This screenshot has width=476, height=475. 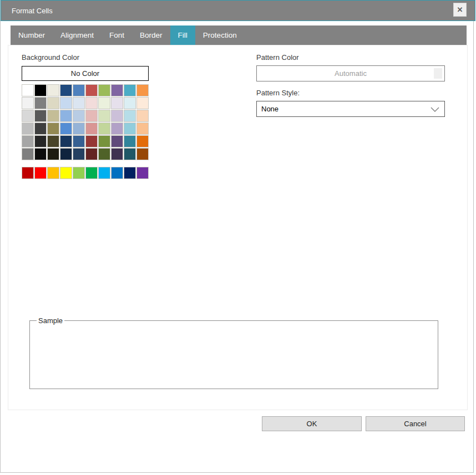 What do you see at coordinates (460, 10) in the screenshot?
I see `close-icon: ✕` at bounding box center [460, 10].